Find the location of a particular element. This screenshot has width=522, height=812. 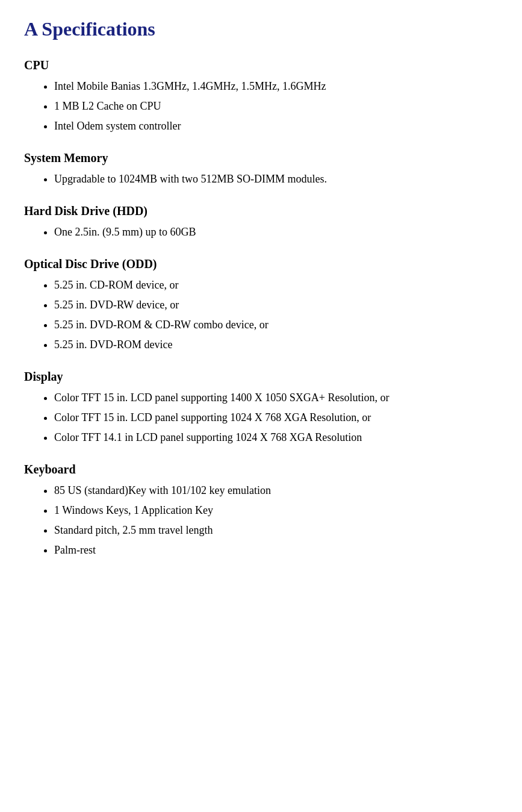

section-heading-keyboard: Keyboard is located at coordinates (261, 470).